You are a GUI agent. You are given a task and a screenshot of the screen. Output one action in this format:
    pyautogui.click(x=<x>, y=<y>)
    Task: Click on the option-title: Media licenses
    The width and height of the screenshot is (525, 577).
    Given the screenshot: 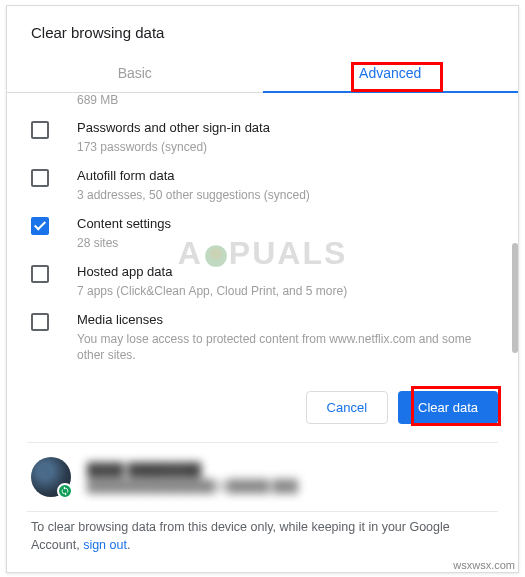 What is the action you would take?
    pyautogui.click(x=286, y=320)
    